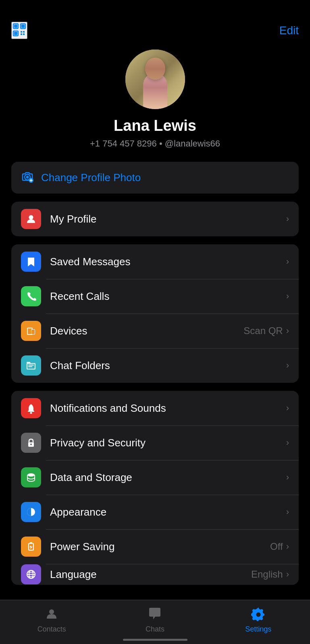  Describe the element at coordinates (31, 262) in the screenshot. I see `saved-messages-icon` at that location.